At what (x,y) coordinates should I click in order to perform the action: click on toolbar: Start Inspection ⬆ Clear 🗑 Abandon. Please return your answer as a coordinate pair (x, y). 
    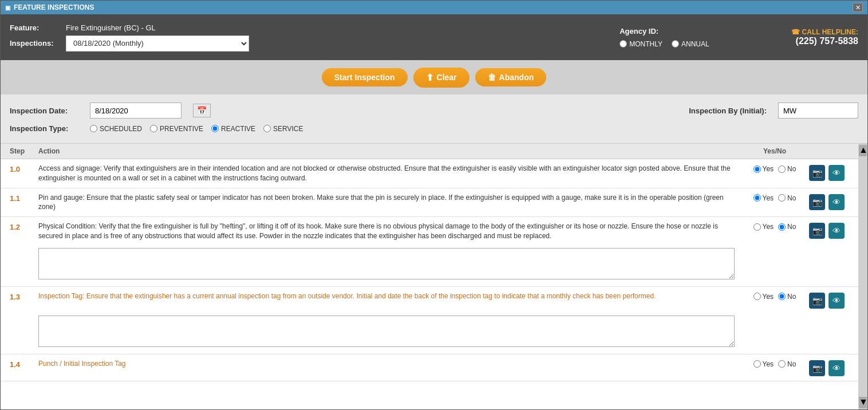
    Looking at the image, I should click on (434, 77).